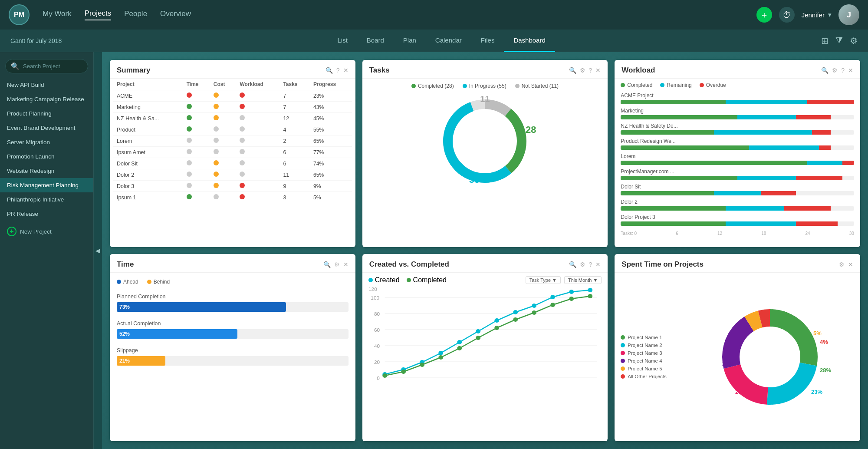 The height and width of the screenshot is (449, 868). I want to click on tab-calendar: Calendar, so click(449, 41).